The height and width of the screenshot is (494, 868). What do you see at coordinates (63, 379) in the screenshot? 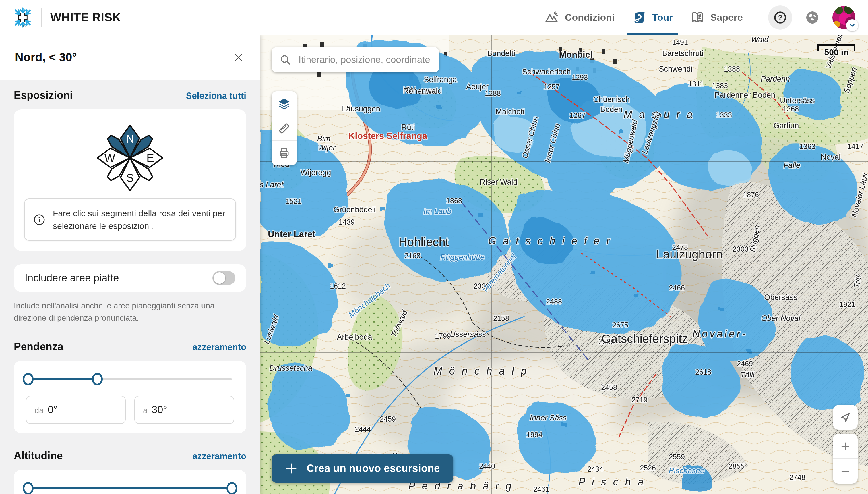
I see `slider-active-track` at bounding box center [63, 379].